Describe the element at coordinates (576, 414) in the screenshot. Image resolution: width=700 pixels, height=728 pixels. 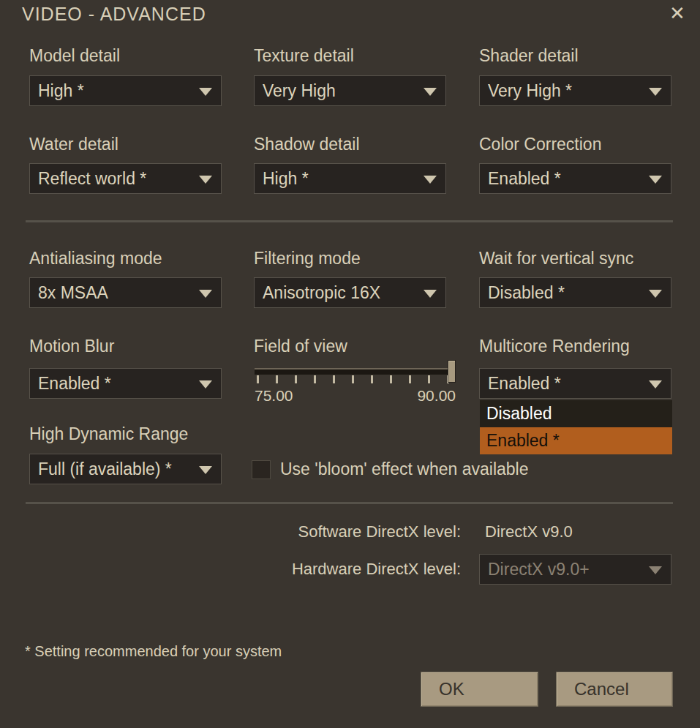
I see `option-disabled: Disabled` at that location.